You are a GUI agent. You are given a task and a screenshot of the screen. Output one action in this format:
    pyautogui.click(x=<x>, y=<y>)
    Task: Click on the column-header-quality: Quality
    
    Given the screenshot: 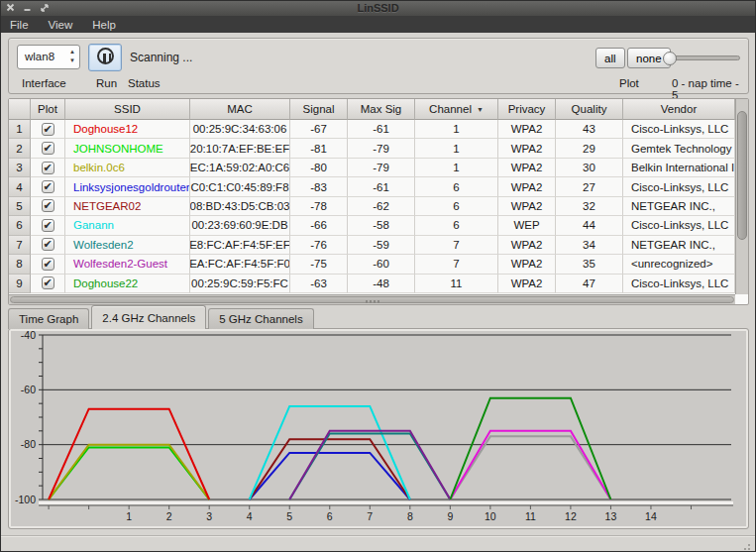 What is the action you would take?
    pyautogui.click(x=590, y=109)
    